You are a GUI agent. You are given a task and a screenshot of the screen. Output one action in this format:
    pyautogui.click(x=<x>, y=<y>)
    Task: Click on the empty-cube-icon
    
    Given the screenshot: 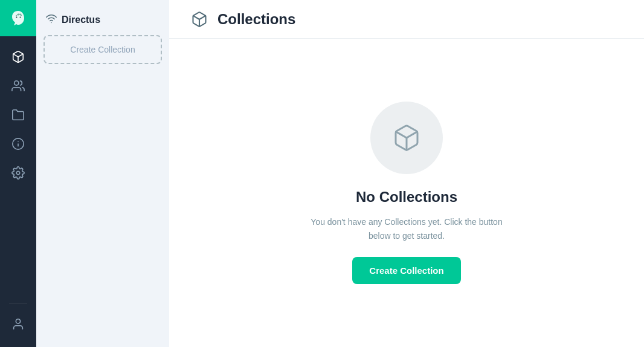 What is the action you would take?
    pyautogui.click(x=407, y=138)
    